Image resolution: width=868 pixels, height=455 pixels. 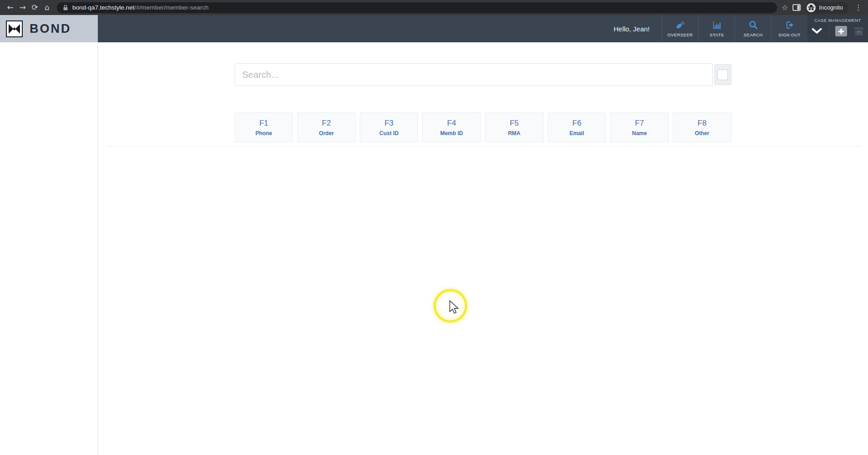 I want to click on browser-menu-icon: ⋮, so click(x=858, y=7).